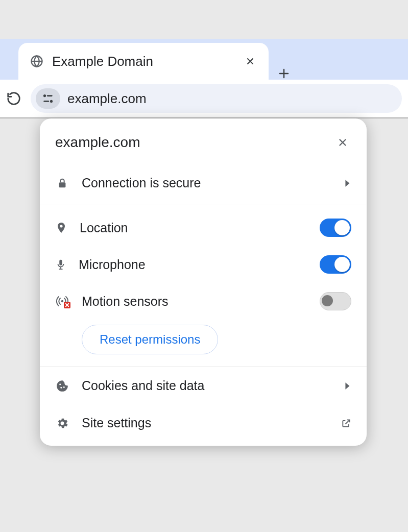  I want to click on url-text: example.com, so click(107, 99).